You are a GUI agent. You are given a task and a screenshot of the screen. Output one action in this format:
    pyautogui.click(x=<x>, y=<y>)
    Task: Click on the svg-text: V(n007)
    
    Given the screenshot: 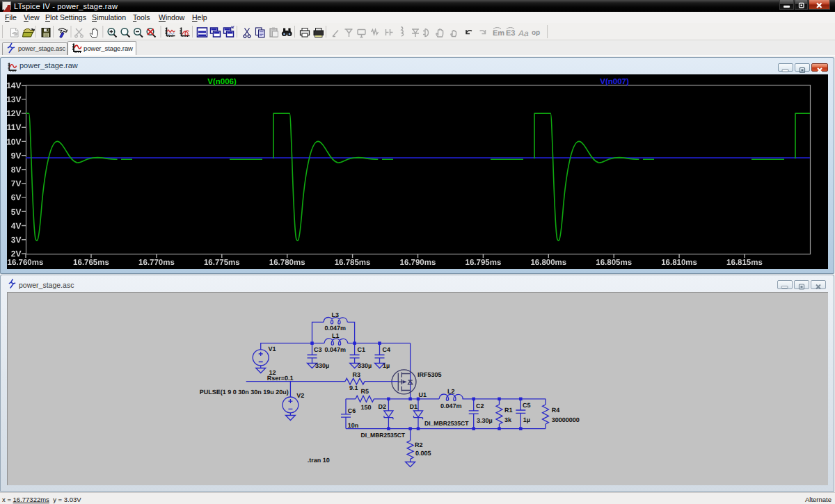 What is the action you would take?
    pyautogui.click(x=614, y=82)
    